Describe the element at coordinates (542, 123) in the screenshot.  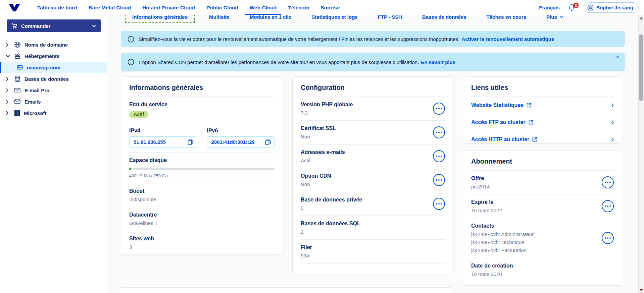
I see `ftp-cluster-access-link: Accès FTP au cluster` at that location.